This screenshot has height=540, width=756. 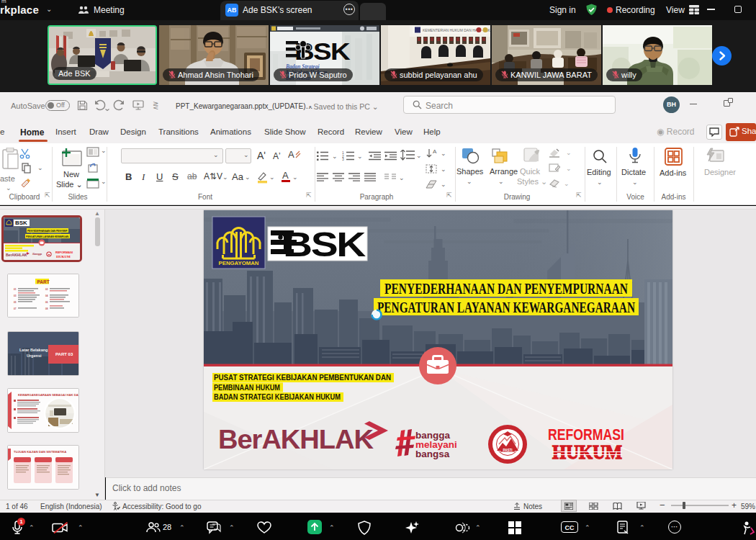 I want to click on svg-text: TUJUAN KAJIAN DAN SISTEMATIKA, so click(x=40, y=452).